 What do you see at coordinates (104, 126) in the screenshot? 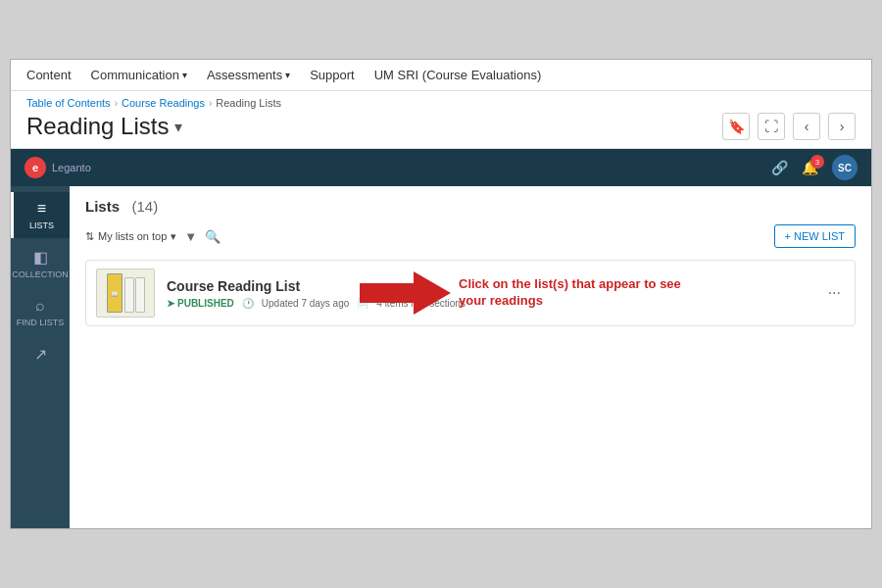
I see `page-title: Reading Lists ▾` at bounding box center [104, 126].